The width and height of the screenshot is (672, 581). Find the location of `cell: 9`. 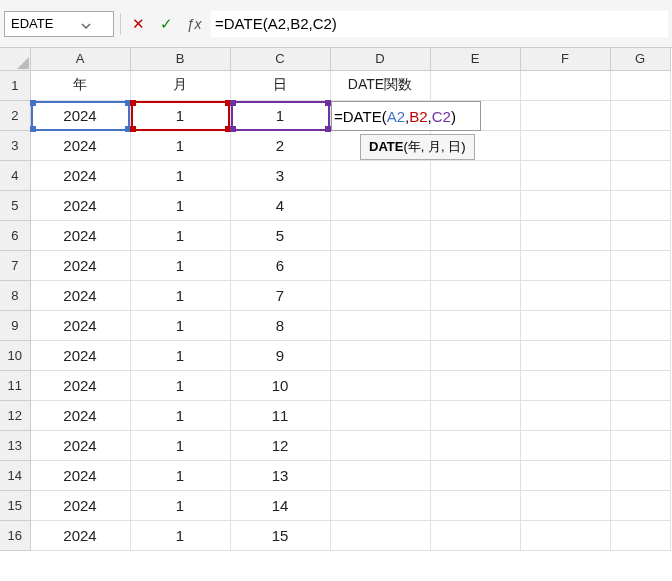

cell: 9 is located at coordinates (280, 355).